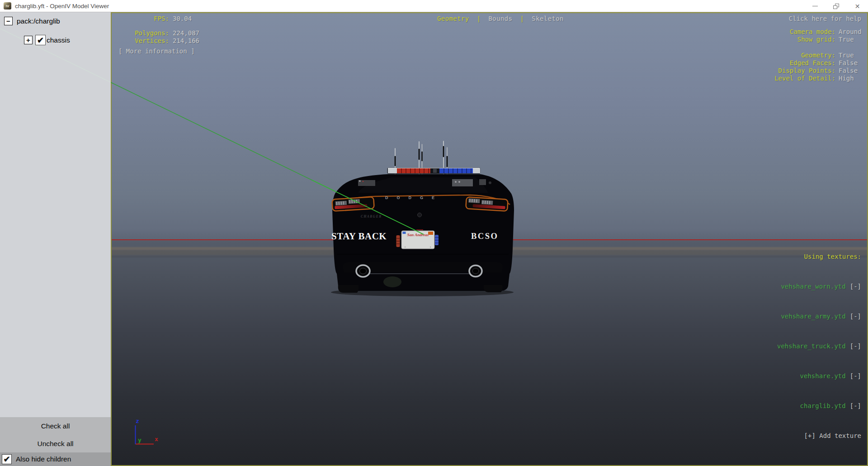 The height and width of the screenshot is (466, 868). What do you see at coordinates (815, 6) in the screenshot?
I see `minimize-button` at bounding box center [815, 6].